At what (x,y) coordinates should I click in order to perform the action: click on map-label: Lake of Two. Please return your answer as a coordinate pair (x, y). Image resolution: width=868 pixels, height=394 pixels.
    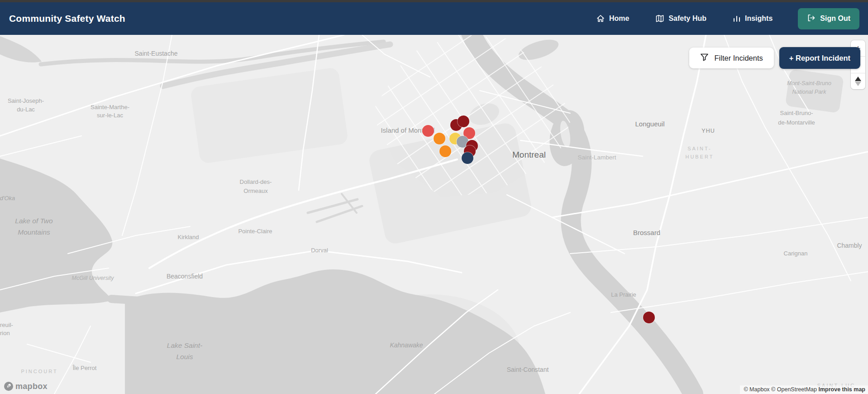
    Looking at the image, I should click on (33, 221).